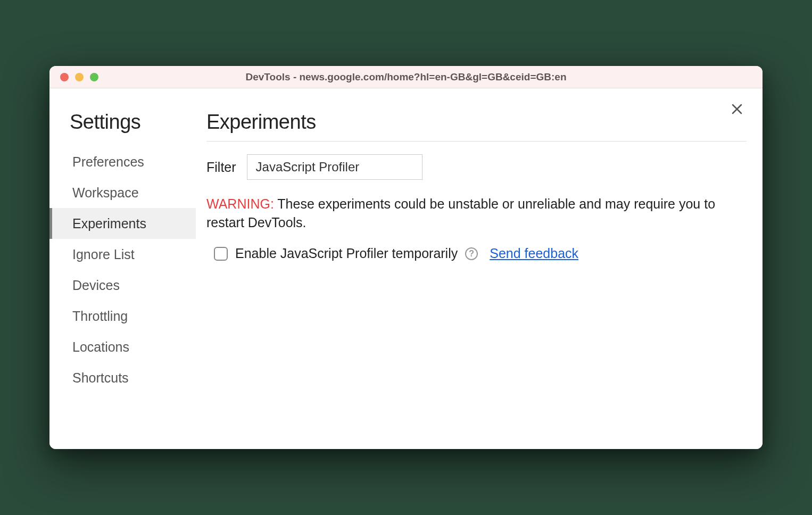 This screenshot has width=812, height=515. Describe the element at coordinates (109, 162) in the screenshot. I see `sidebar-item-label: Preferences` at that location.